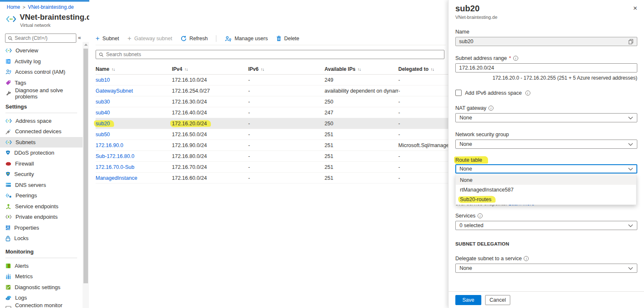 The height and width of the screenshot is (308, 644). What do you see at coordinates (103, 124) in the screenshot?
I see `subnet-link: sub20` at bounding box center [103, 124].